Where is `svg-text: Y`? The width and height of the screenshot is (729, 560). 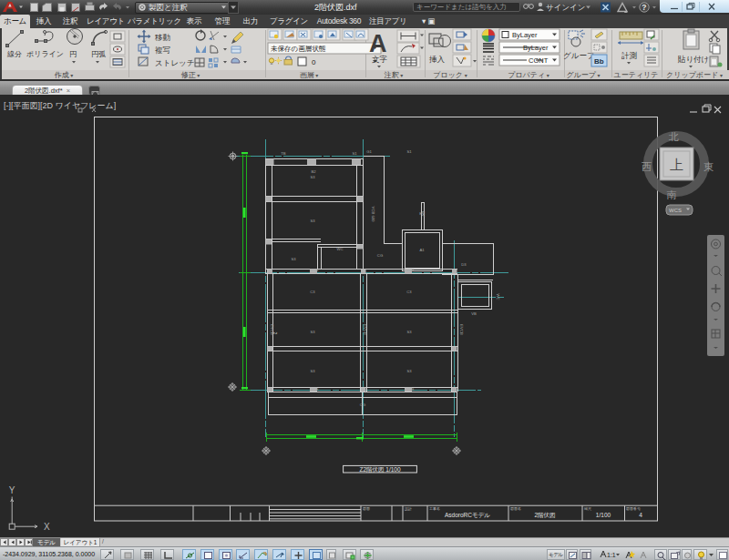 svg-text: Y is located at coordinates (13, 490).